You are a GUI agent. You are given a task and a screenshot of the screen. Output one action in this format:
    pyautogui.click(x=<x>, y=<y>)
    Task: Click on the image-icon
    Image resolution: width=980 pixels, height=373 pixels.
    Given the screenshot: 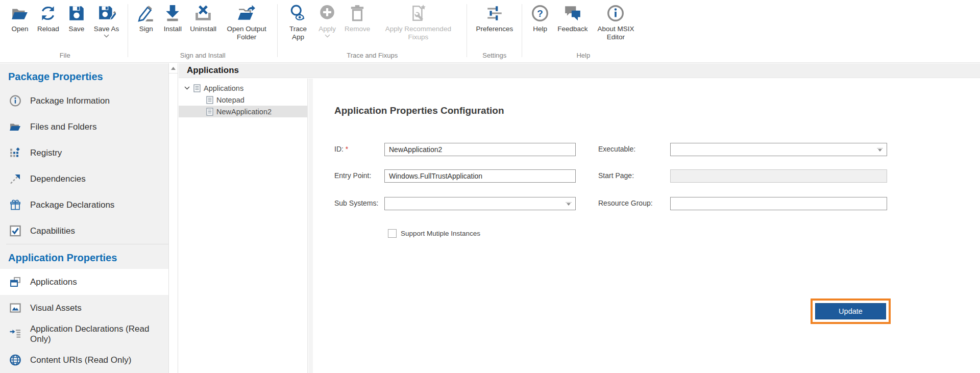 What is the action you would take?
    pyautogui.click(x=15, y=308)
    